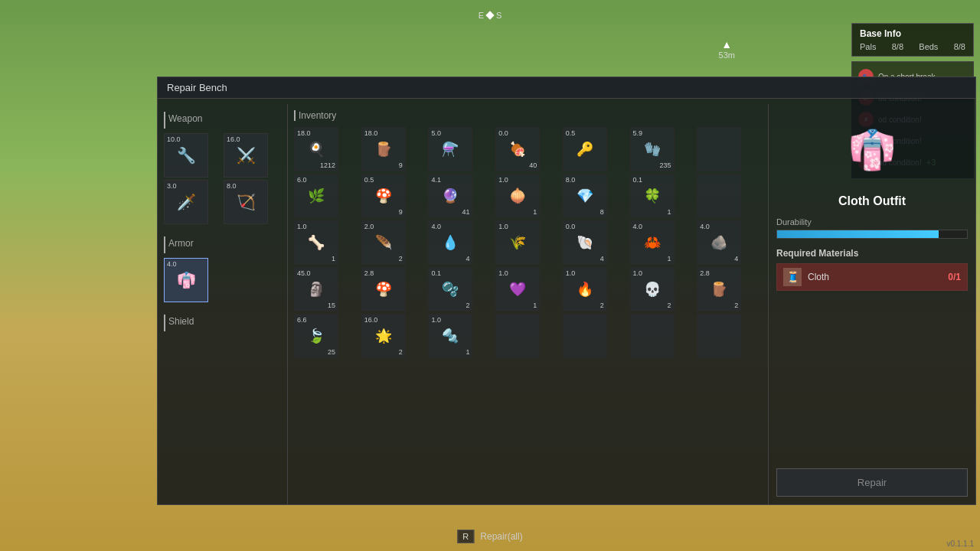 The width and height of the screenshot is (980, 551). What do you see at coordinates (186, 155) in the screenshot?
I see `weapon-slot-0: 🔧 10.0` at bounding box center [186, 155].